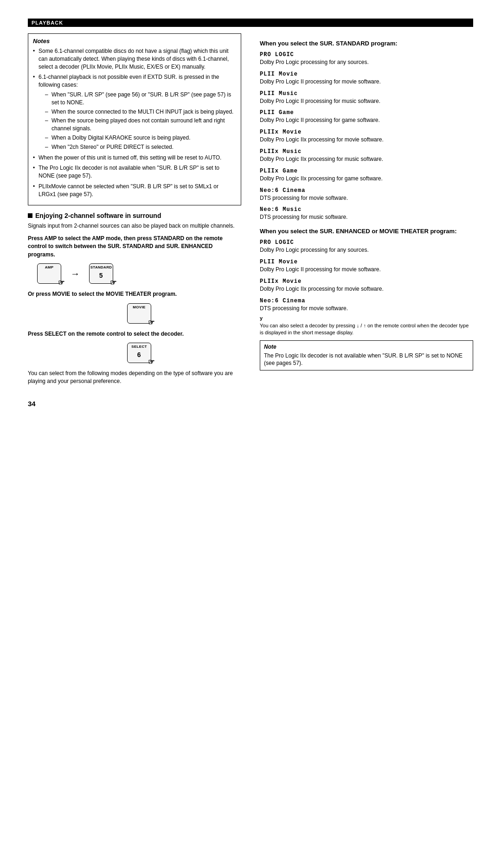  Describe the element at coordinates (366, 156) in the screenshot. I see `program-item-5: PLIIx Music Dolby Pro Logic IIx processi…` at that location.